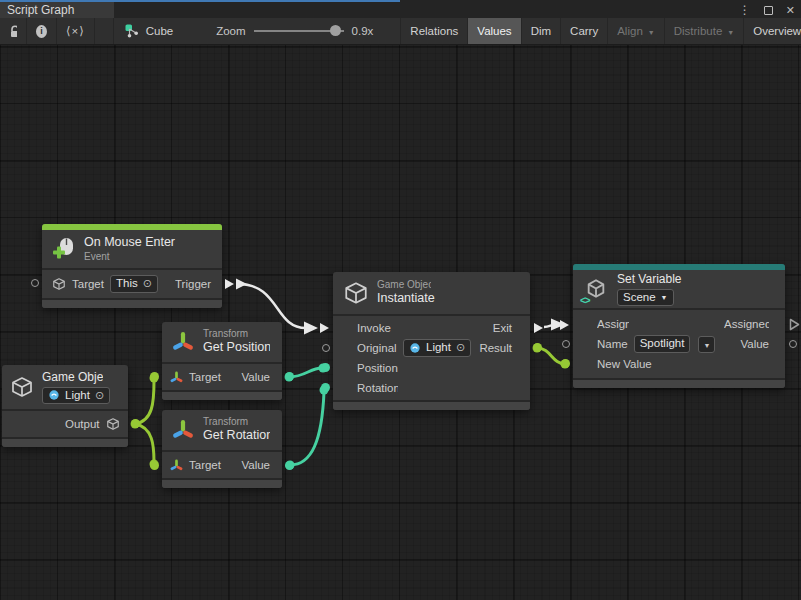 Image resolution: width=801 pixels, height=600 pixels. What do you see at coordinates (538, 348) in the screenshot?
I see `port-result-out` at bounding box center [538, 348].